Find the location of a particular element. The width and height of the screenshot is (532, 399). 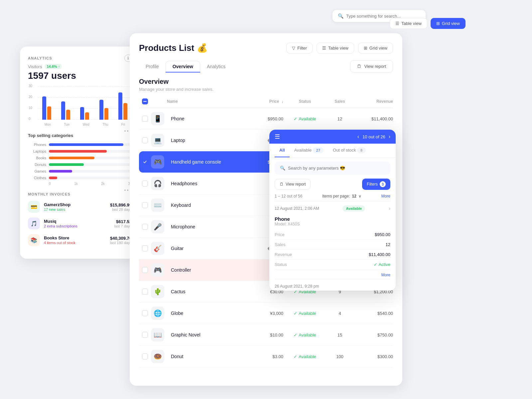

invoice-icon-musiq: 🎵 is located at coordinates (34, 223).